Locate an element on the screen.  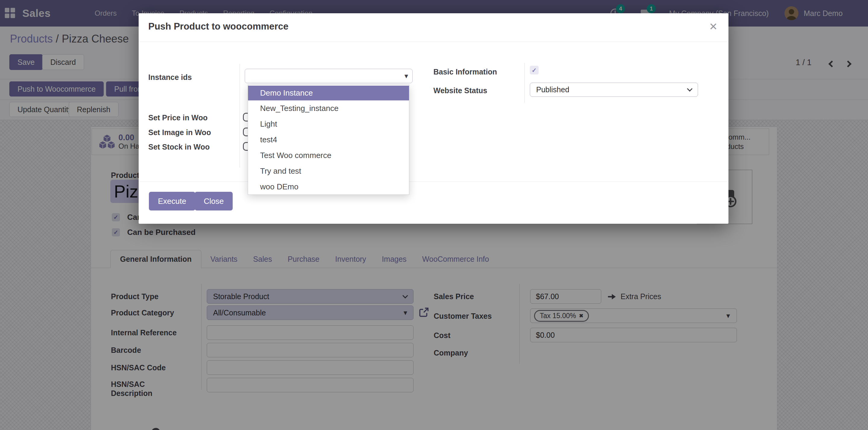
dropdown-option: Demo Instance is located at coordinates (329, 93).